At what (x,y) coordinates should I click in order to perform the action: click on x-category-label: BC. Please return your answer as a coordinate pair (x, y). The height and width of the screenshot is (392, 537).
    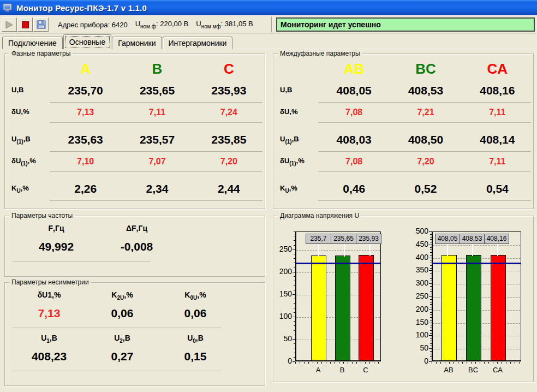
    Looking at the image, I should click on (473, 370).